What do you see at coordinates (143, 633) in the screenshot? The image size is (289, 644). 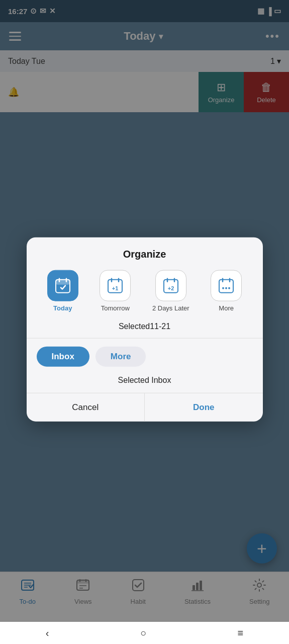 I see `home-button: ○` at bounding box center [143, 633].